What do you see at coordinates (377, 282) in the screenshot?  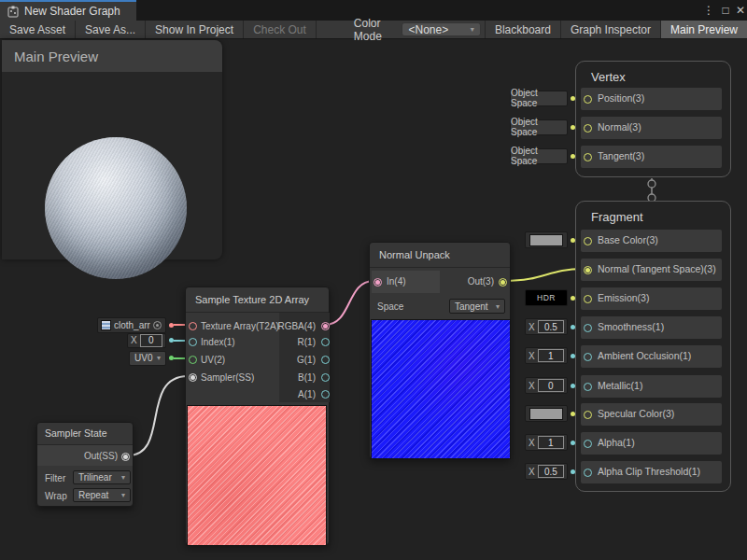 I see `in4-port` at bounding box center [377, 282].